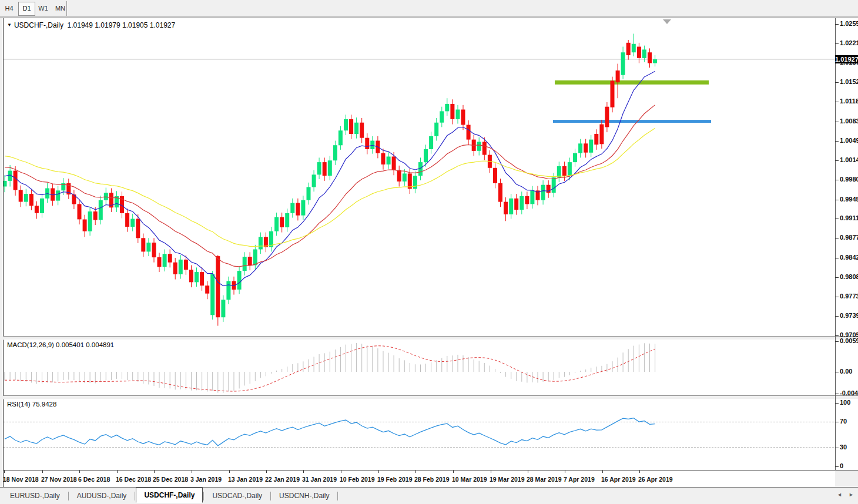 This screenshot has width=858, height=504. Describe the element at coordinates (102, 496) in the screenshot. I see `chart-tab-audusd: AUDUSD-,Daily` at that location.